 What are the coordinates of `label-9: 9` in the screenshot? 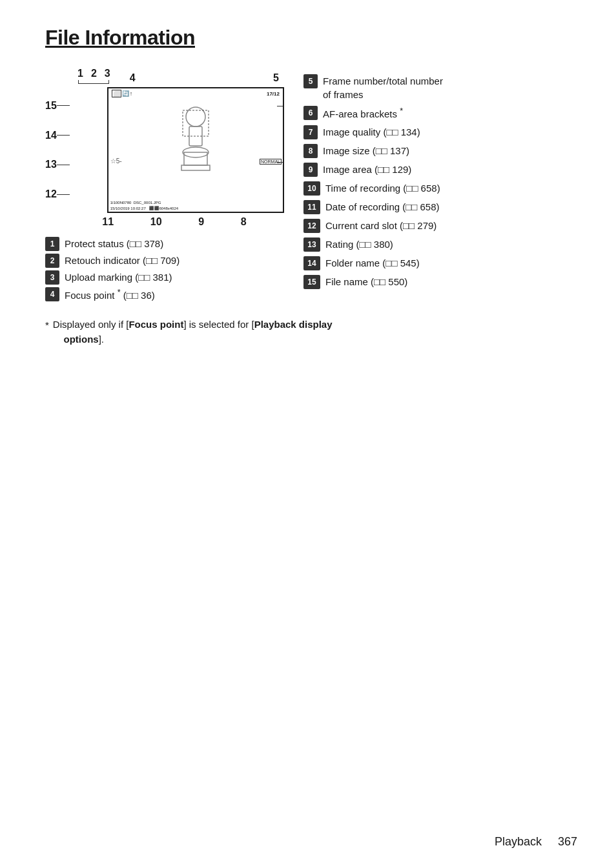 It's located at (201, 222).